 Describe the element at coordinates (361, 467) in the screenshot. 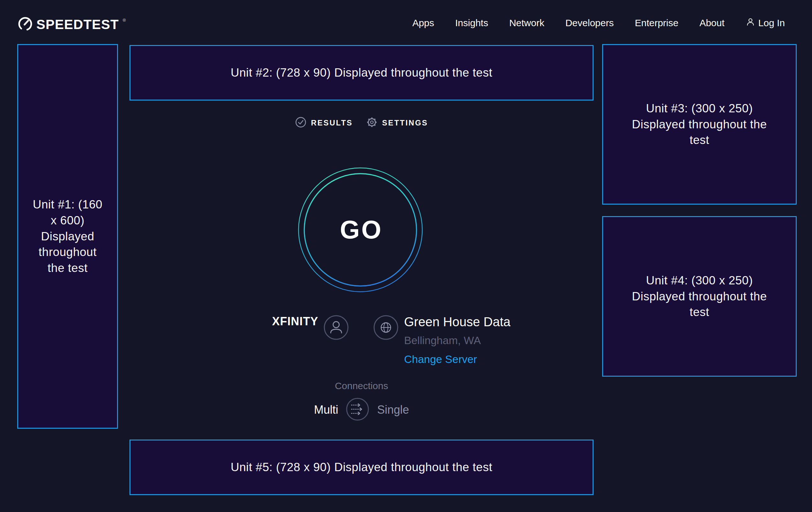

I see `ad-unit-5-text: Unit #5: (728 x 90) Displayed throughout…` at that location.